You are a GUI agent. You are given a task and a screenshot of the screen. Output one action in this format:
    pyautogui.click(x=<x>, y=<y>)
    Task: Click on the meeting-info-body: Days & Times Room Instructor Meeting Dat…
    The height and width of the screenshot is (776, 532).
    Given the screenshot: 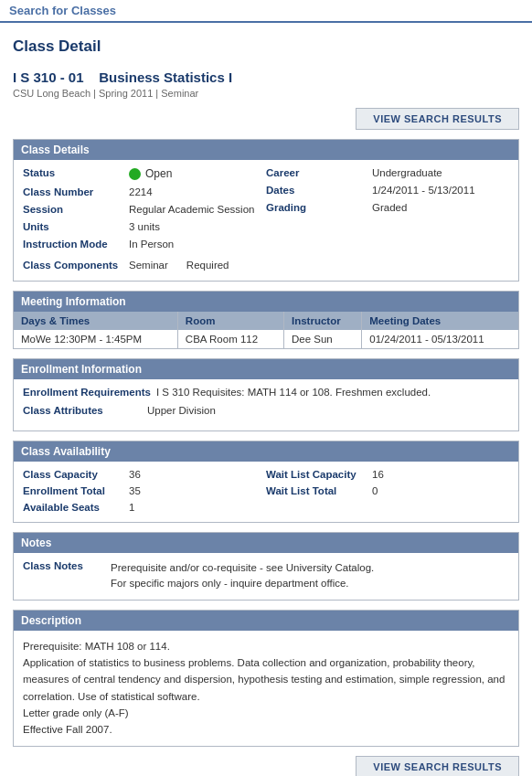 What is the action you would take?
    pyautogui.click(x=266, y=330)
    